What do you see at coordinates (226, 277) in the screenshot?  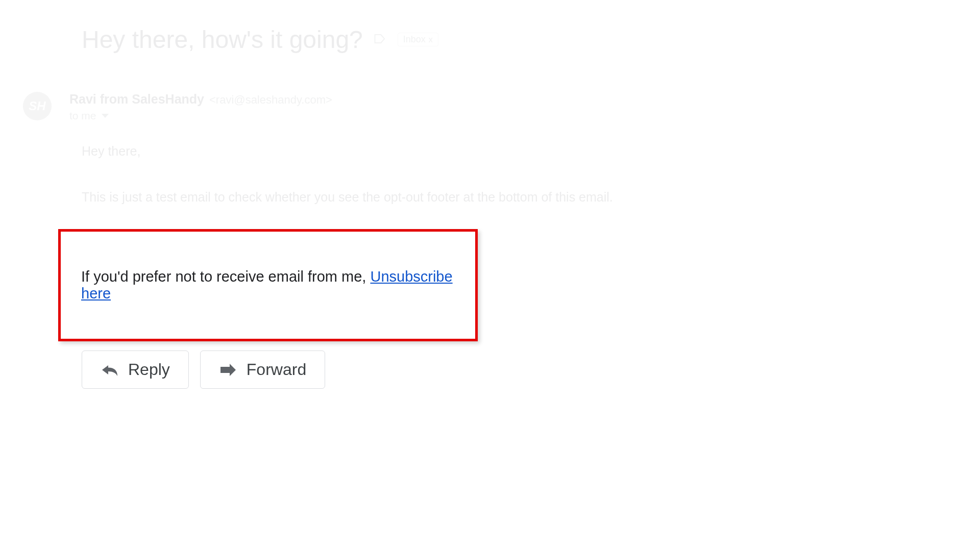 I see `unsubscribe-text: If you'd prefer not to receive email fro…` at bounding box center [226, 277].